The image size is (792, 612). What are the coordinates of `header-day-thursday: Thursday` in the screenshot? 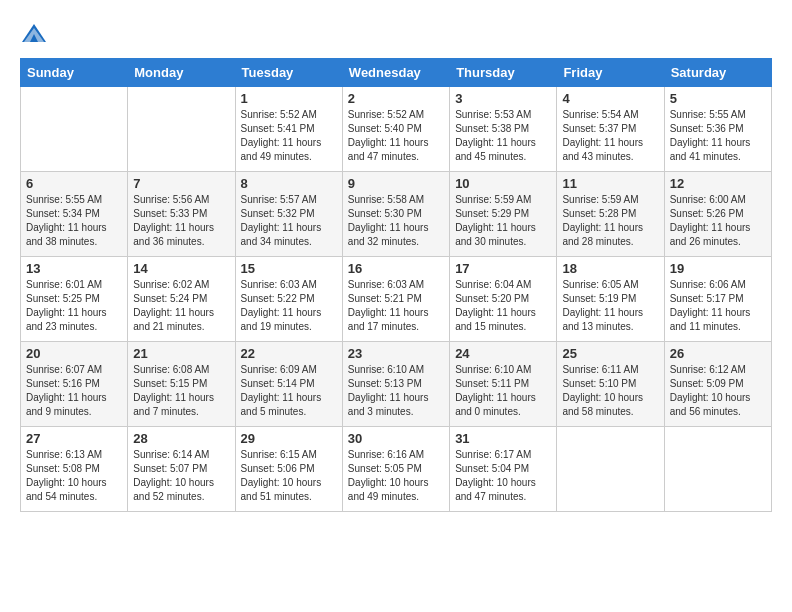 It's located at (504, 73).